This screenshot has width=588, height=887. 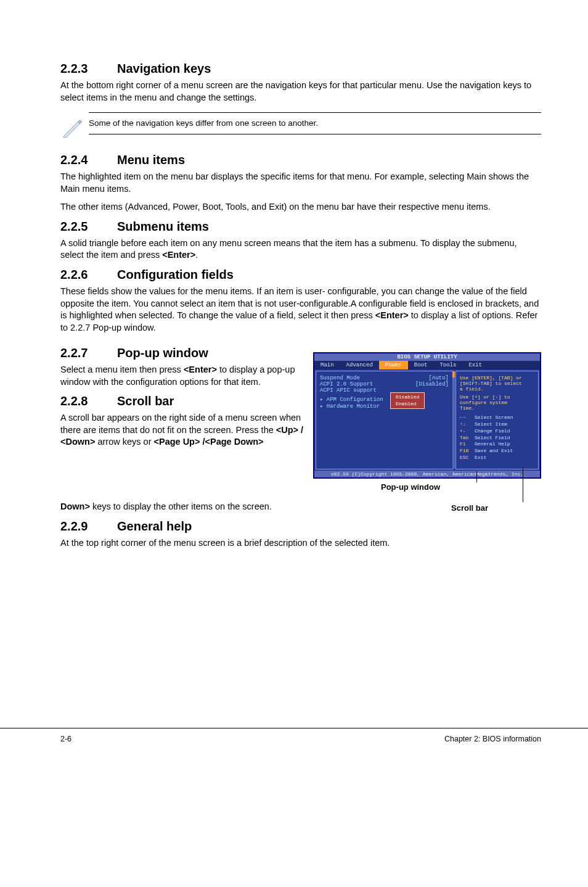 I want to click on bios-scroll-thumb, so click(x=454, y=374).